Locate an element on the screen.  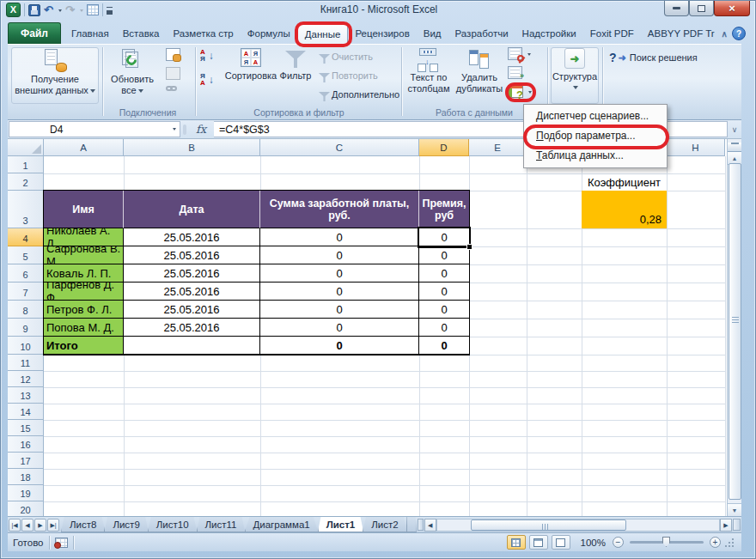
tab-Формулы: Формулы is located at coordinates (269, 33).